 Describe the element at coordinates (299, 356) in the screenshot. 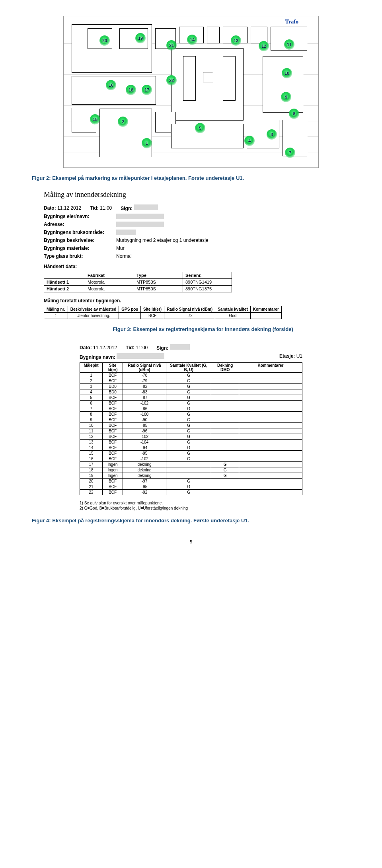

I see `etasje-value: U1` at that location.